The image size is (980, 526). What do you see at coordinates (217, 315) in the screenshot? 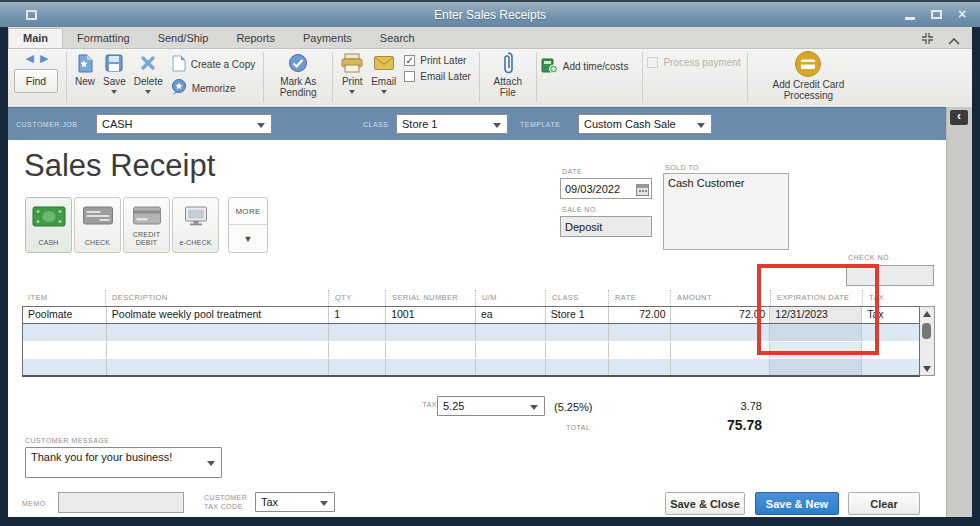
I see `cell-description: Poolmate weekly pool treatment` at bounding box center [217, 315].